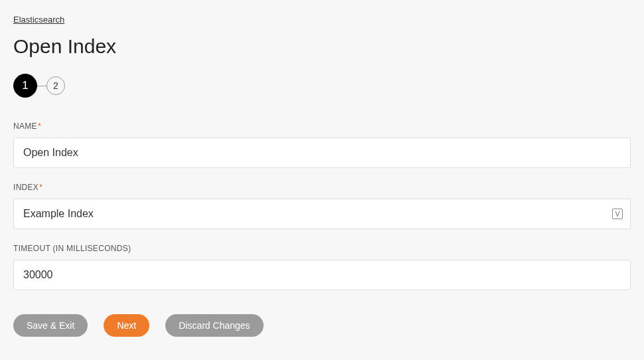 The width and height of the screenshot is (644, 360). I want to click on index-label-text: INDEX, so click(26, 187).